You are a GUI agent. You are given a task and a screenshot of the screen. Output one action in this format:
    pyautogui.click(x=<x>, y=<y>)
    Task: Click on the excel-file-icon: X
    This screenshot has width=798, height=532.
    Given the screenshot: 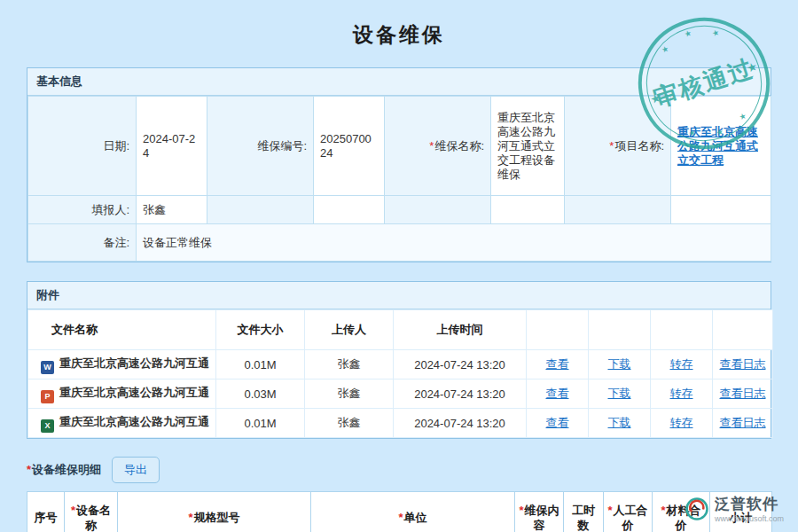 What is the action you would take?
    pyautogui.click(x=48, y=426)
    